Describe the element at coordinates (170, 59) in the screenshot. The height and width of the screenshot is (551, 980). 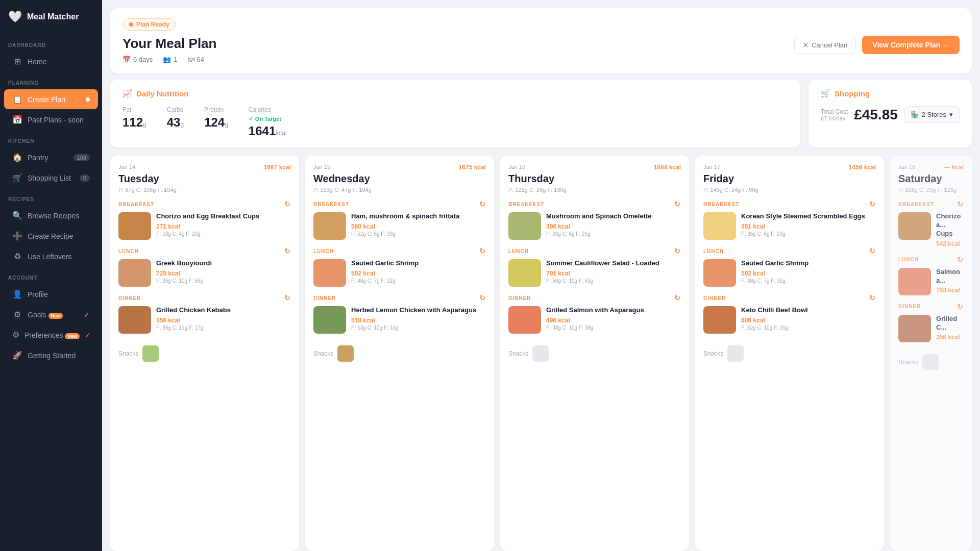
I see `meta-persons: 👥 1` at that location.